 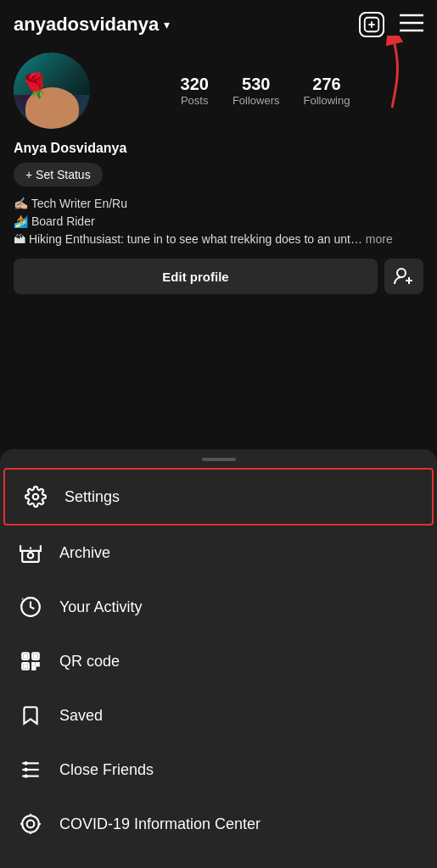 I want to click on following-label: Following, so click(x=328, y=100).